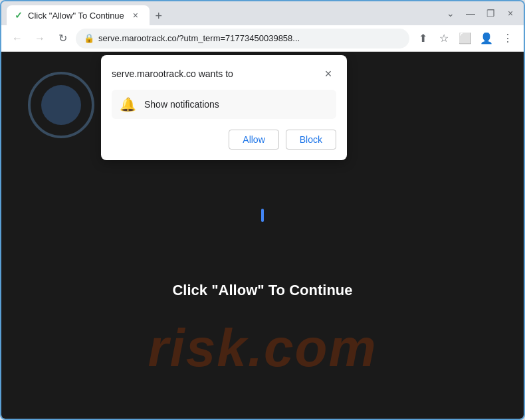 The height and width of the screenshot is (420, 525). Describe the element at coordinates (250, 39) in the screenshot. I see `url-text: serve.marootrack.co/?utm_term=7177345003…` at that location.